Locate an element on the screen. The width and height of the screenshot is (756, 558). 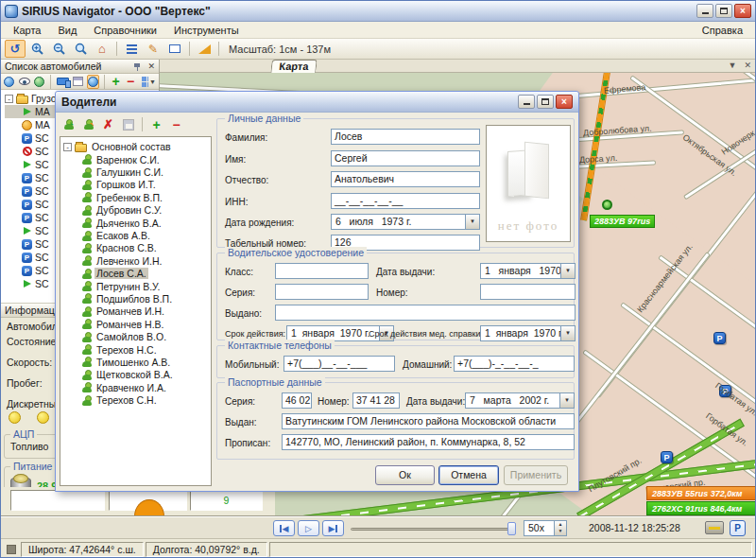
dialog-titlebar: Водители × is located at coordinates (318, 102).